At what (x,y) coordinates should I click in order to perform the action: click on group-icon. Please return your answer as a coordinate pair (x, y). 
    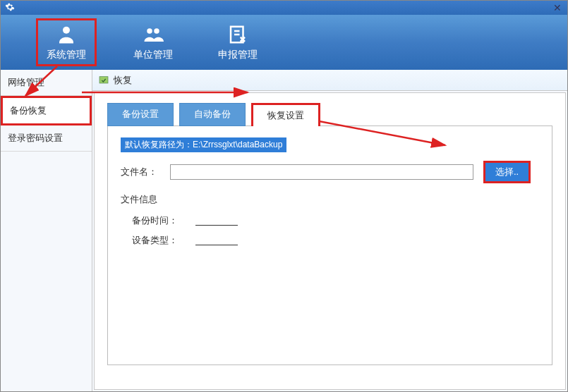
    Looking at the image, I should click on (153, 35).